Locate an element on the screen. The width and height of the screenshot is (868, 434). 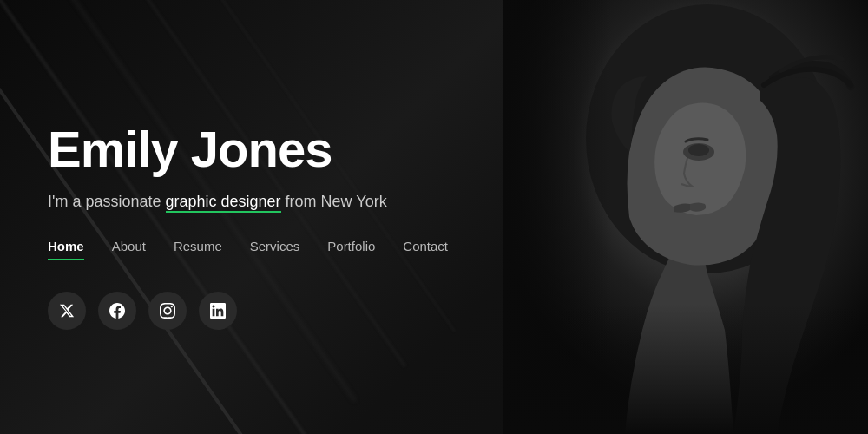
tagline: I'm a passionate graphic designer from N… is located at coordinates (308, 201).